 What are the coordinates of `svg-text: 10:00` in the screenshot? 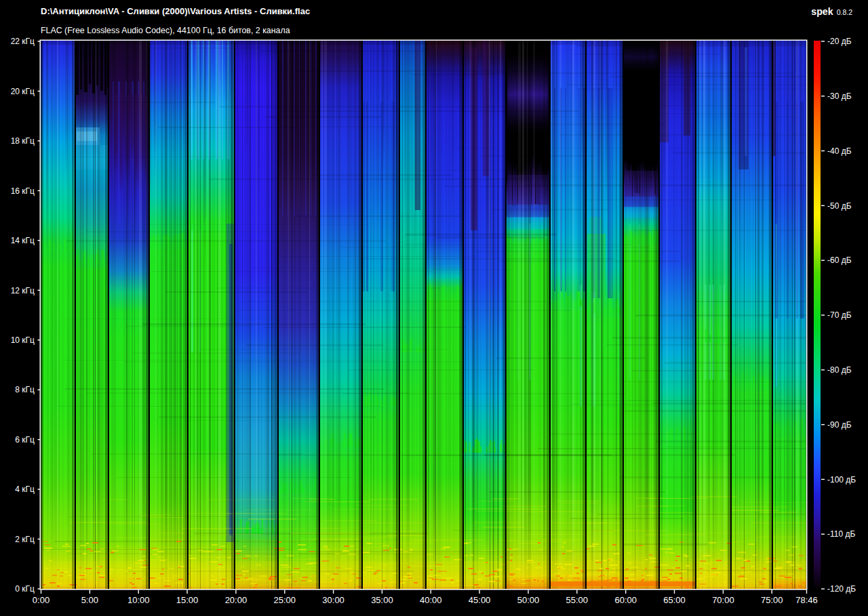 It's located at (138, 600).